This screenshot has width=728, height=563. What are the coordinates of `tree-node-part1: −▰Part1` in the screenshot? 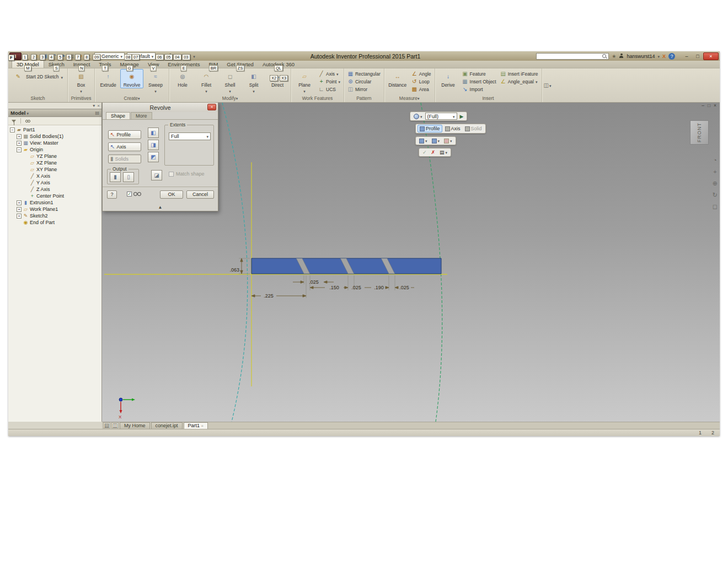 It's located at (55, 130).